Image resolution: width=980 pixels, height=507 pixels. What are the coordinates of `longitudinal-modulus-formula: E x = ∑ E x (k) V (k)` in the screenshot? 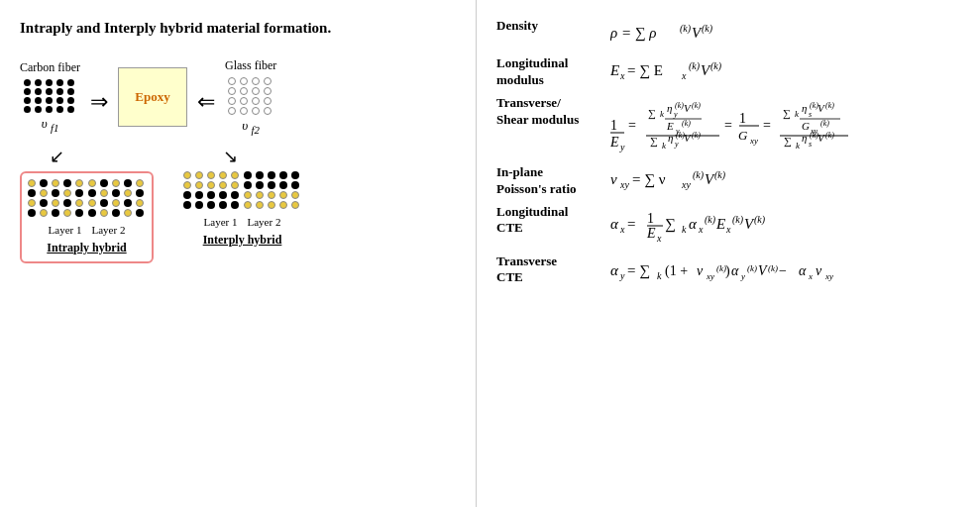 It's located at (698, 71).